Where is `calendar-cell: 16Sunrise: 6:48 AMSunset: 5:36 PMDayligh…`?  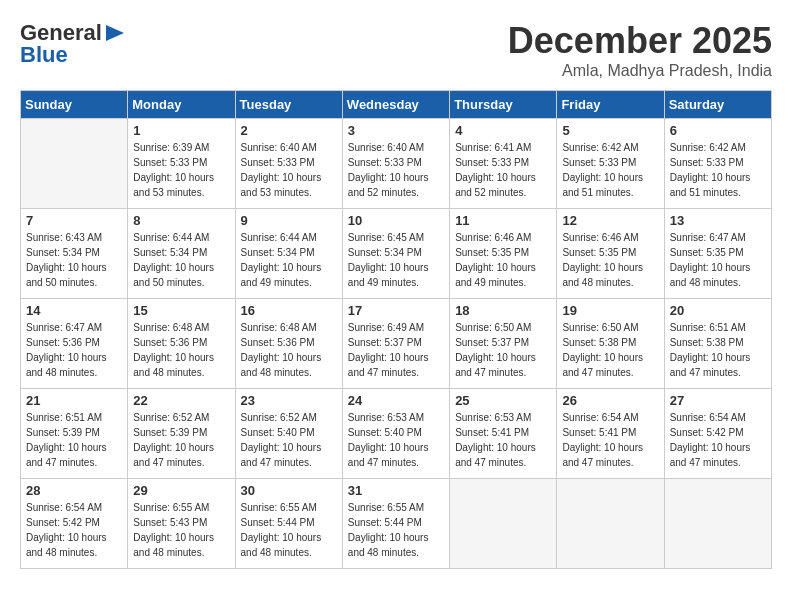 calendar-cell: 16Sunrise: 6:48 AMSunset: 5:36 PMDayligh… is located at coordinates (288, 344).